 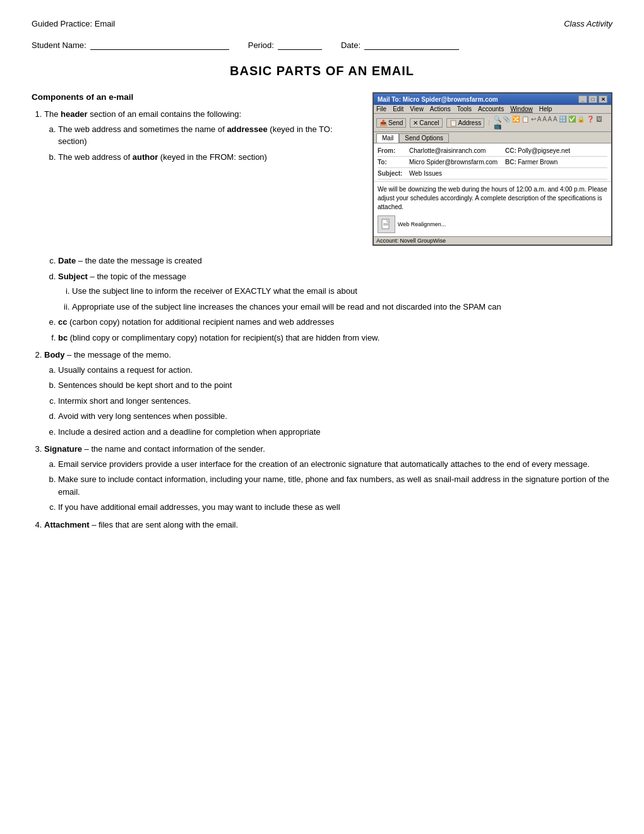 What do you see at coordinates (492, 169) in the screenshot?
I see `email-window: Mail To: Micro Spider@brownsfarm.com _ □…` at bounding box center [492, 169].